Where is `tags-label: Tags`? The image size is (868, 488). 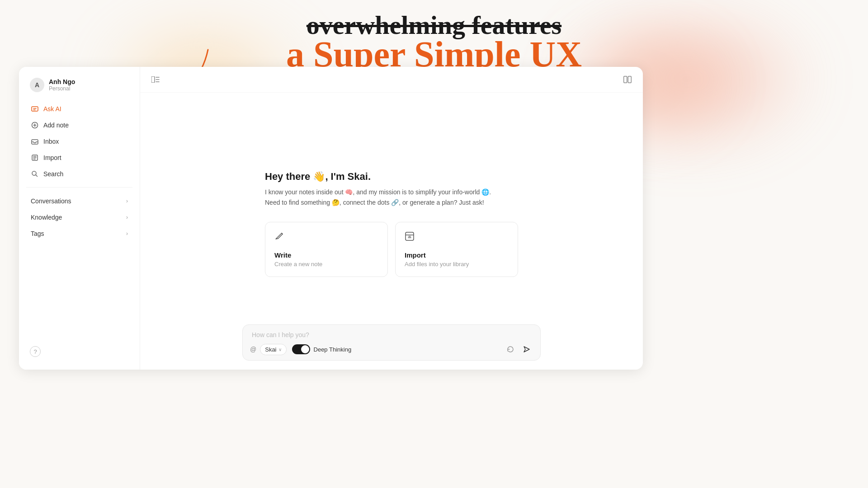 tags-label: Tags is located at coordinates (38, 234).